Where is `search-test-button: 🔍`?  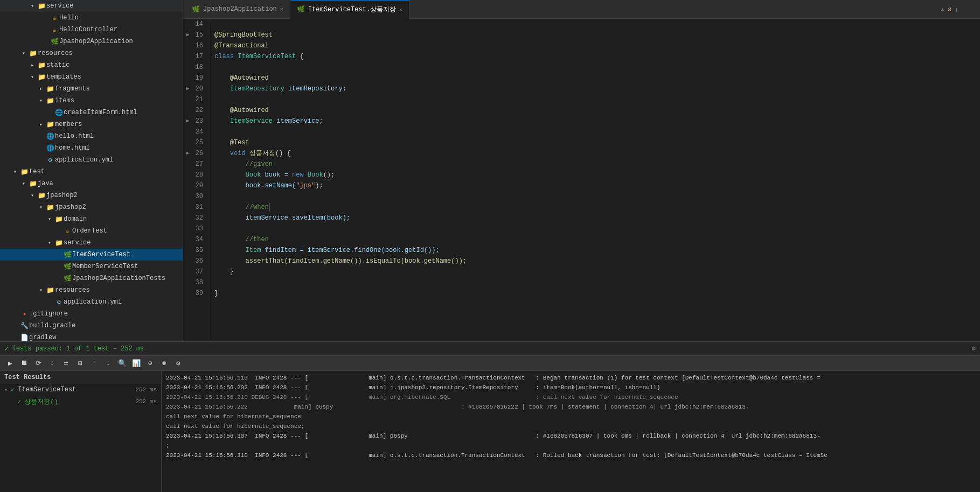 search-test-button: 🔍 is located at coordinates (122, 363).